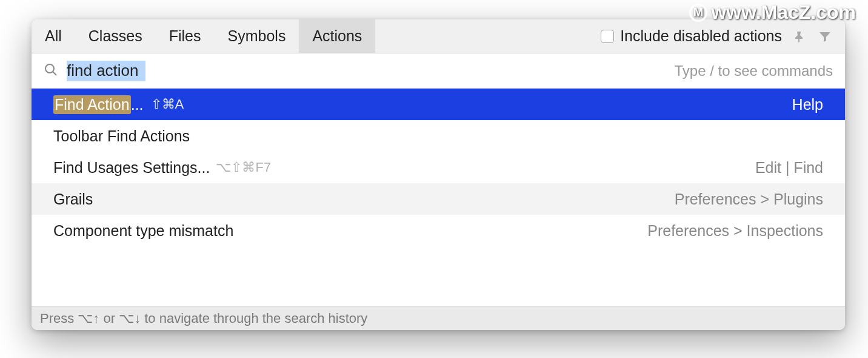 The image size is (868, 358). What do you see at coordinates (204, 36) in the screenshot?
I see `tabs-container: All Classes Files Symbols Actions` at bounding box center [204, 36].